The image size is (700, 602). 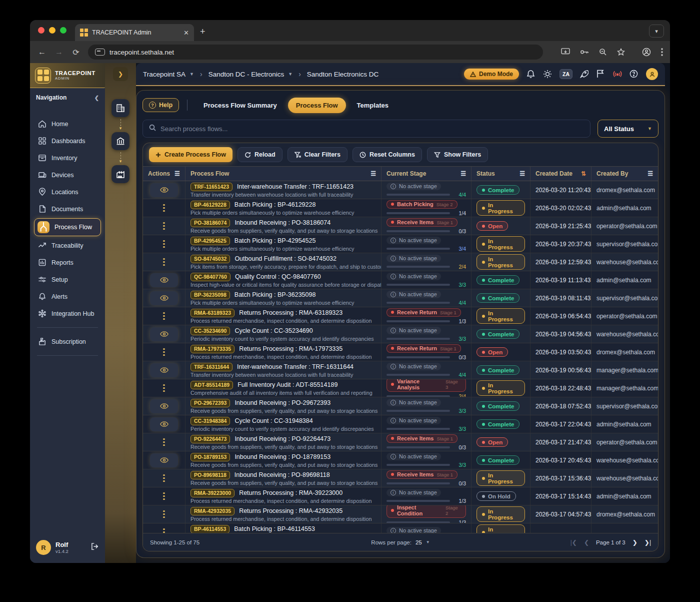 What do you see at coordinates (400, 528) in the screenshot?
I see `table-row: BP-46114553Batch Picking : BP-46114553Pi…` at bounding box center [400, 528].